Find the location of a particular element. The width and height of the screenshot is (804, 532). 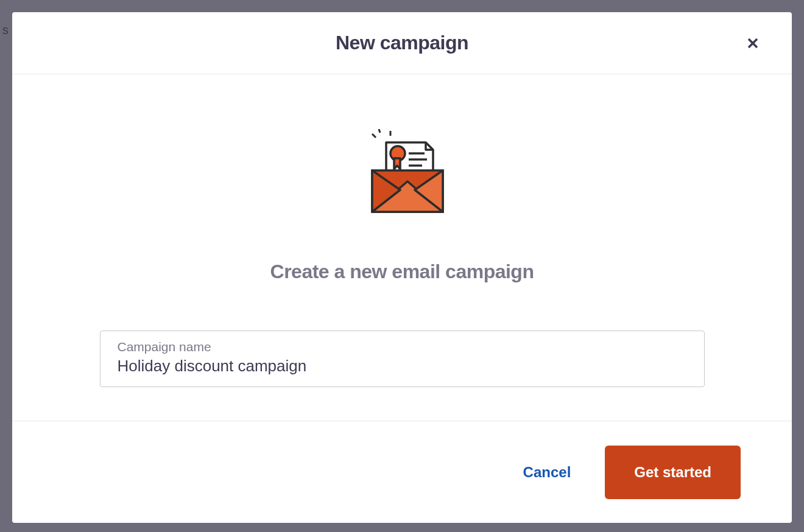

envelope-illustration is located at coordinates (402, 177).